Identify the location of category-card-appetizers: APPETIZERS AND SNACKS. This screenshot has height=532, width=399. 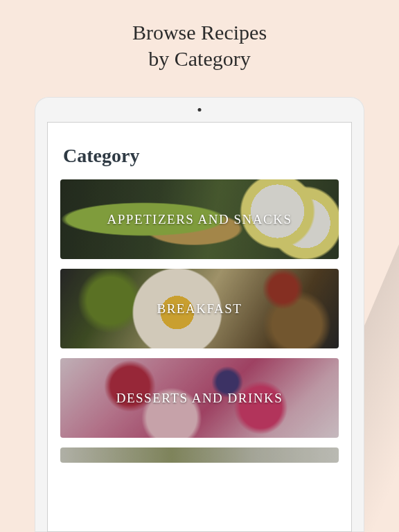
(200, 219).